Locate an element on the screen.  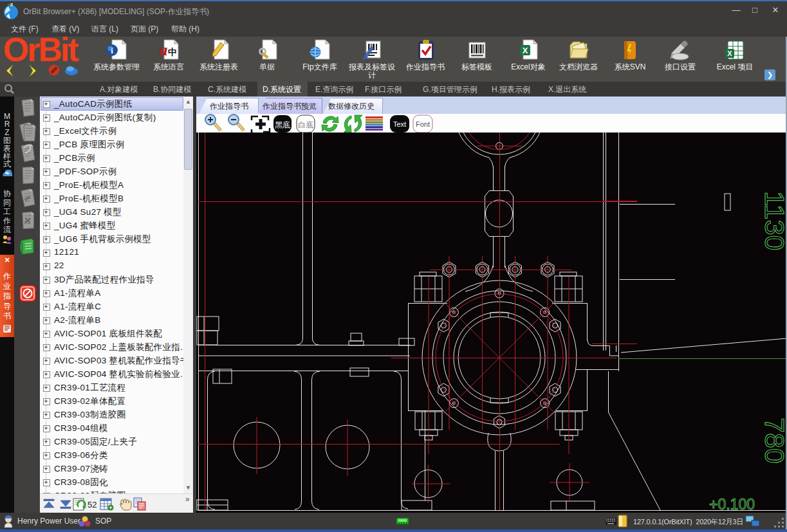
svg-text: 白底 is located at coordinates (306, 125).